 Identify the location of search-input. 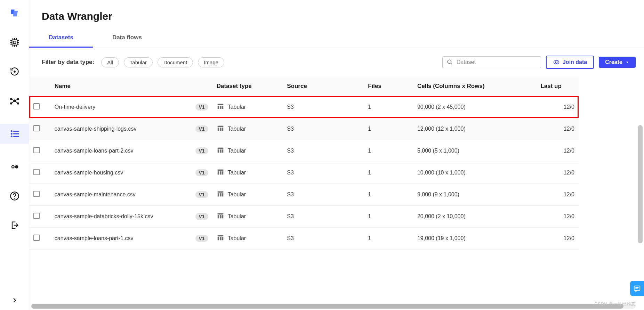
(497, 62).